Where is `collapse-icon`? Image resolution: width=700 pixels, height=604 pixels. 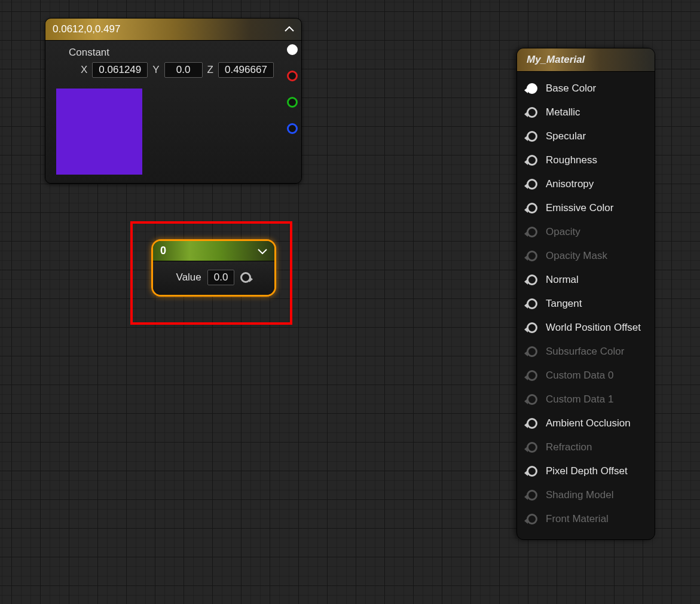 collapse-icon is located at coordinates (289, 29).